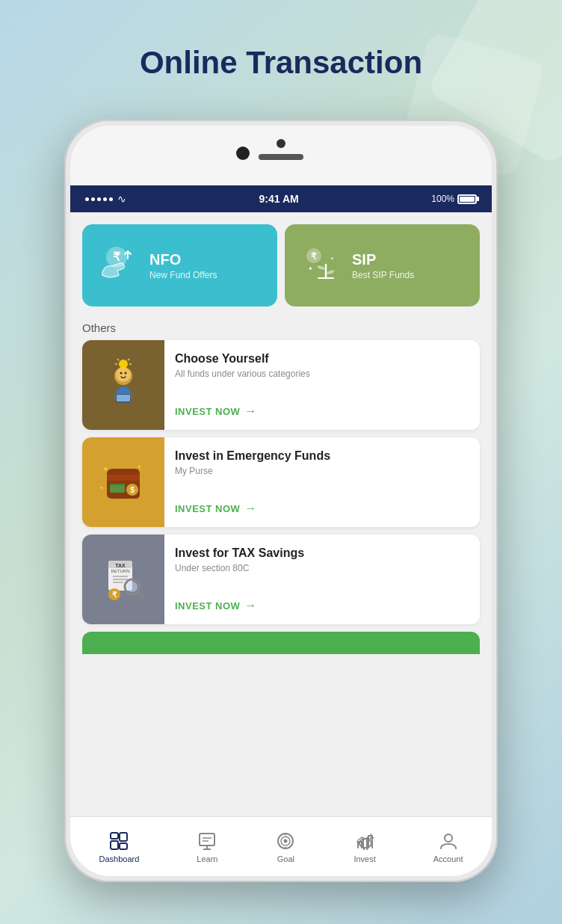 This screenshot has height=924, width=562. I want to click on nav-invest: Invest, so click(365, 847).